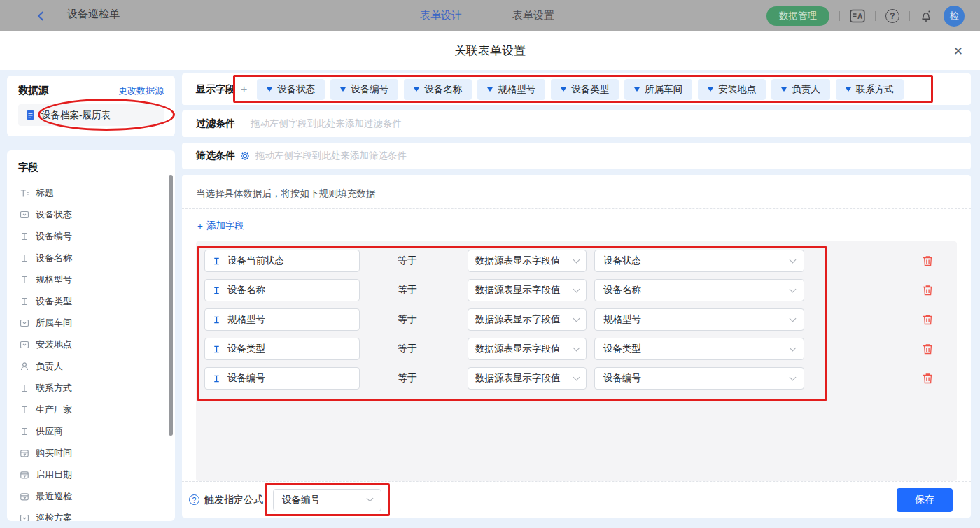  What do you see at coordinates (858, 16) in the screenshot?
I see `translate-icon: A` at bounding box center [858, 16].